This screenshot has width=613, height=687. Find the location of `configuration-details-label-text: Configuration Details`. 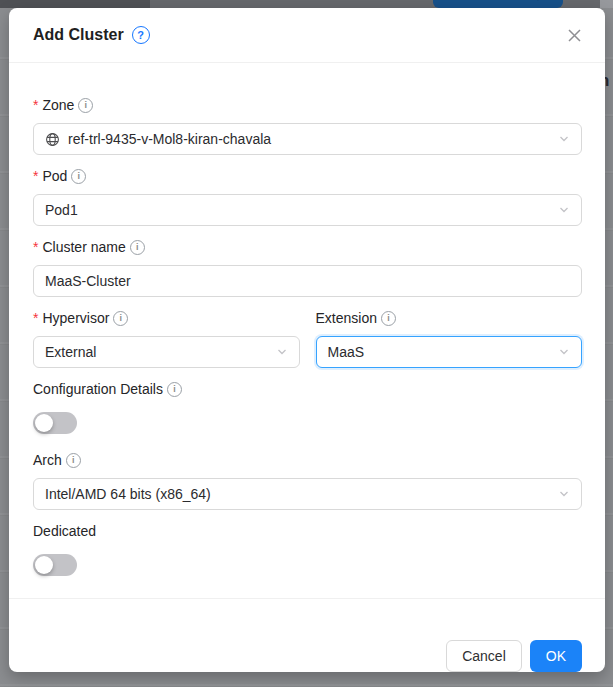

configuration-details-label-text: Configuration Details is located at coordinates (98, 389).